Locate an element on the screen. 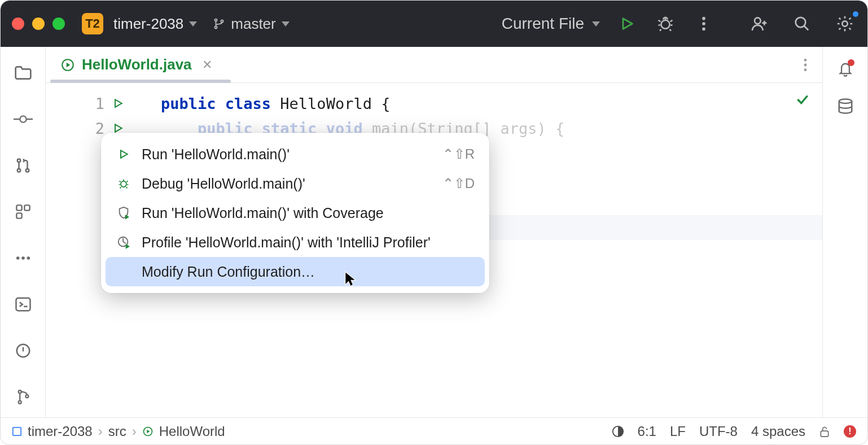 Image resolution: width=868 pixels, height=445 pixels. notifications-button is located at coordinates (845, 69).